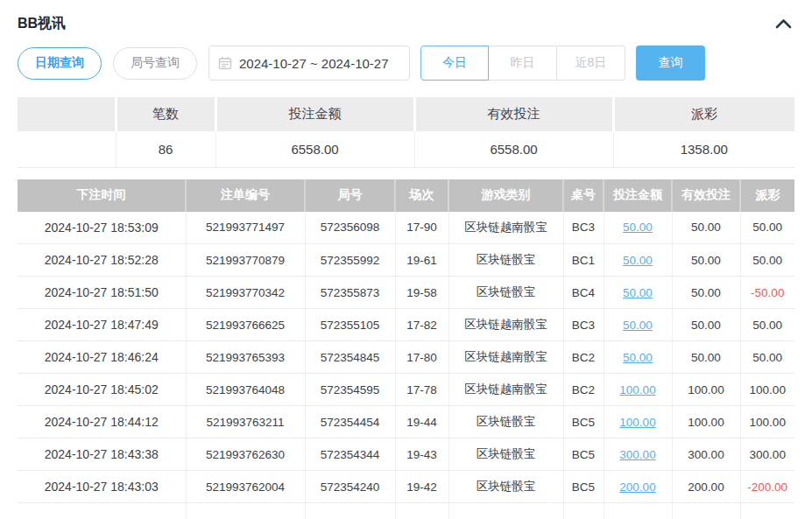 Image resolution: width=812 pixels, height=519 pixels. Describe the element at coordinates (406, 228) in the screenshot. I see `table-row: 2024-10-27 18:53:09521993771497572356098…` at that location.